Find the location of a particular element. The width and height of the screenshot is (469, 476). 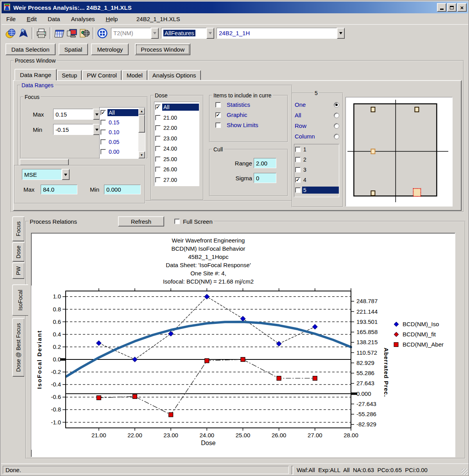

wafer-icon is located at coordinates (102, 33).